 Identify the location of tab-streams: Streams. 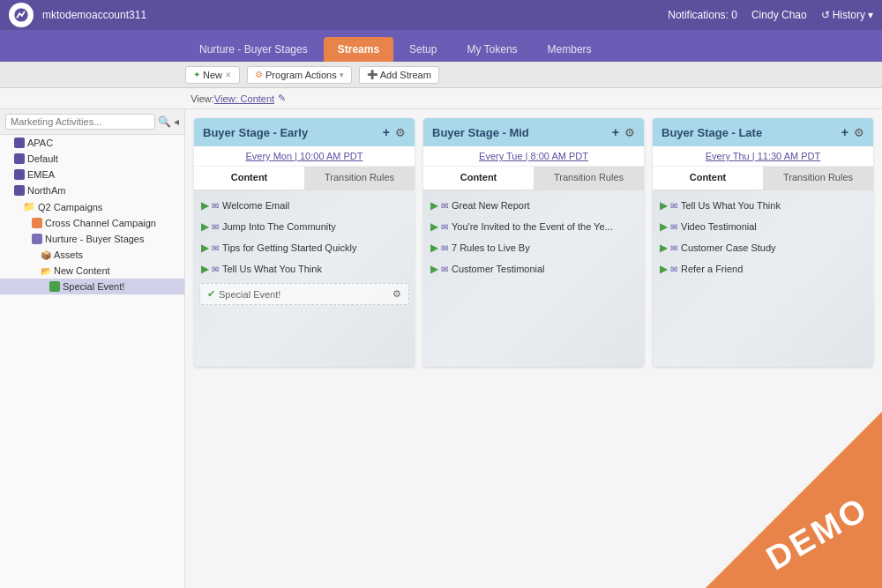
(358, 49).